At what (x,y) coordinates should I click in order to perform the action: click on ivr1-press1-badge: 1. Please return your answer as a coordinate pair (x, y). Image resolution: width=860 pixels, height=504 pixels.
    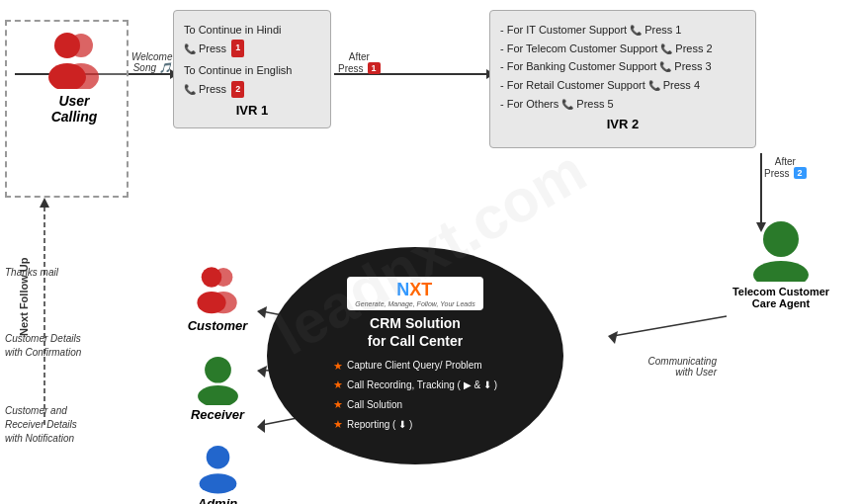
    Looking at the image, I should click on (237, 47).